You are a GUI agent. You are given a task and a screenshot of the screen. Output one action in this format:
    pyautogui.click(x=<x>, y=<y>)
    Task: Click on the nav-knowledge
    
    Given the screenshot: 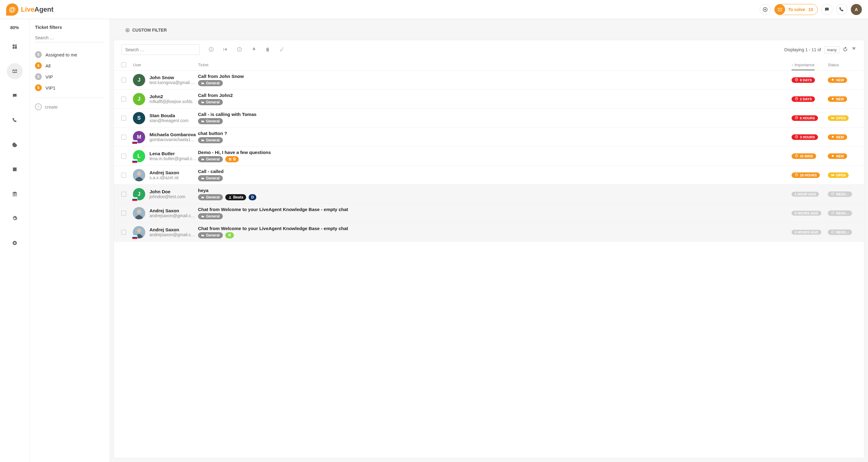 What is the action you would take?
    pyautogui.click(x=15, y=194)
    